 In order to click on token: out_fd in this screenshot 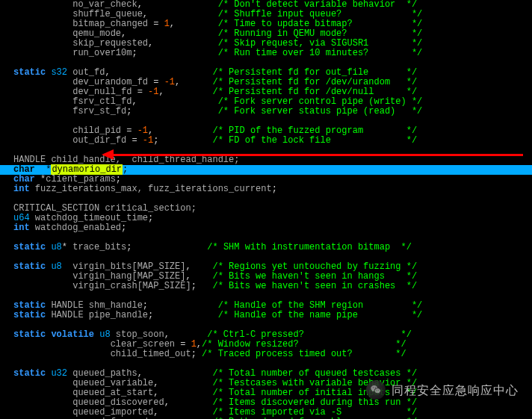, I will do `click(88, 72)`.